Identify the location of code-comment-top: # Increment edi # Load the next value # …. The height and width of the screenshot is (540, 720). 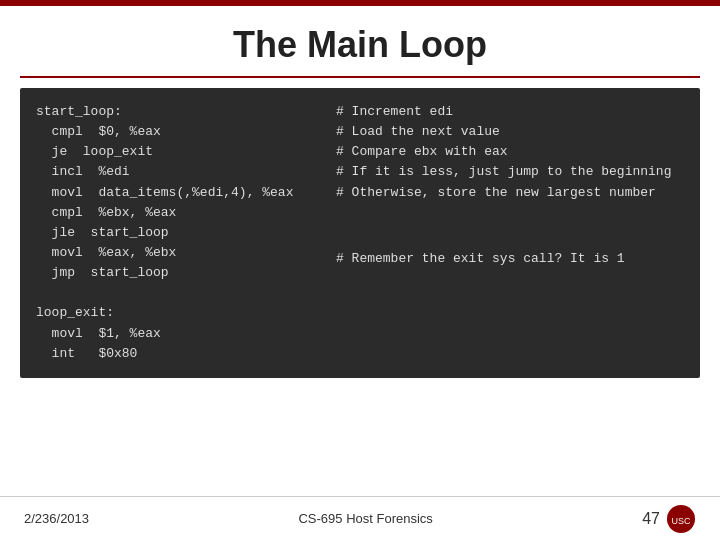
(510, 152).